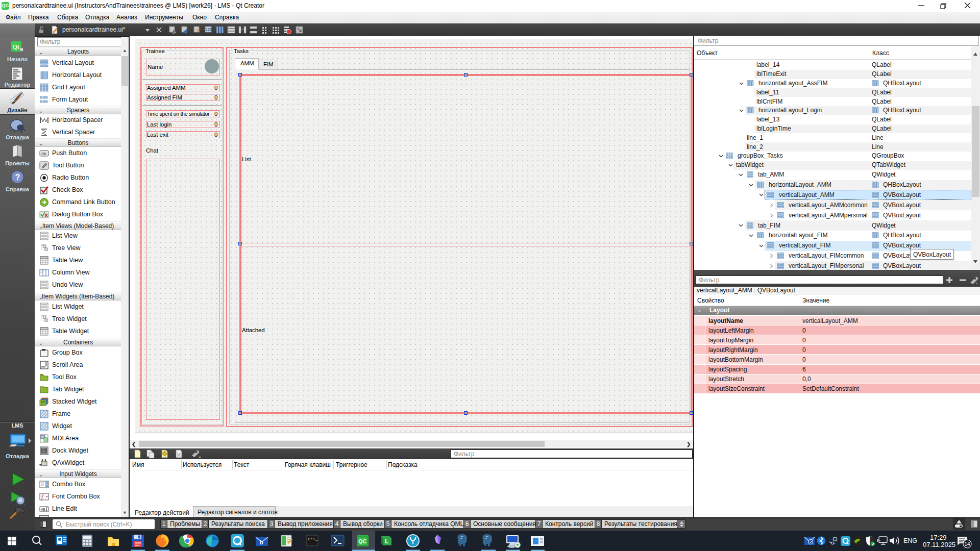 The image size is (980, 551). What do you see at coordinates (261, 542) in the screenshot?
I see `svg-text: b` at bounding box center [261, 542].